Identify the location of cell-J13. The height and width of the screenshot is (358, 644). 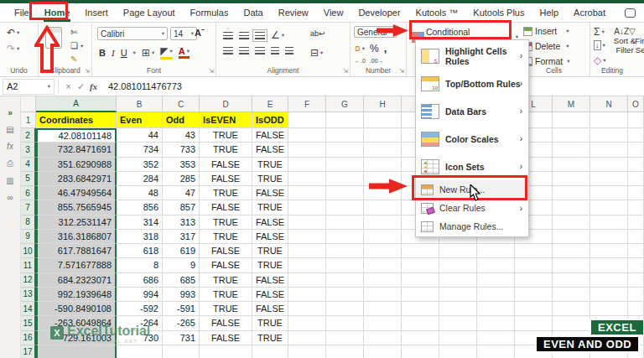
(458, 295).